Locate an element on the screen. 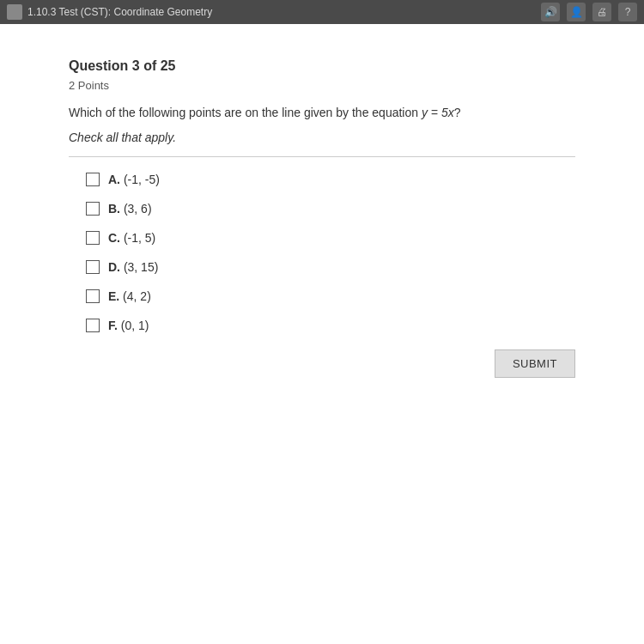  option-label-e: E. (3, 2) is located at coordinates (130, 296).